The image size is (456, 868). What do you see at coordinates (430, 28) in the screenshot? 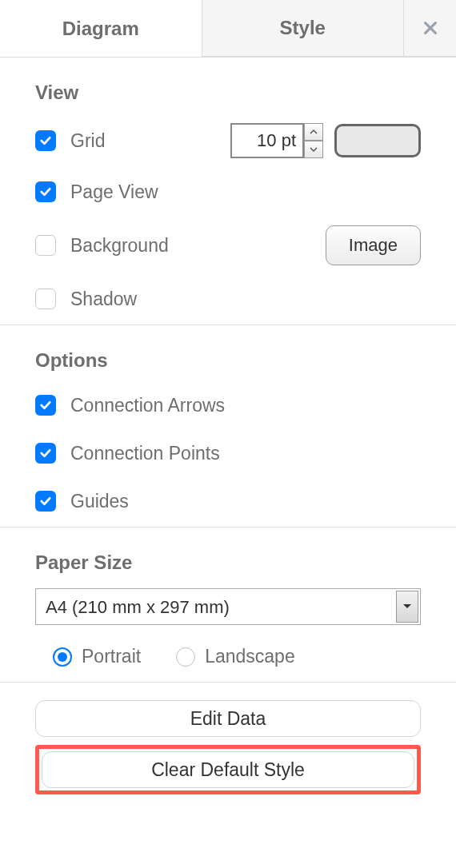
I see `close-icon` at bounding box center [430, 28].